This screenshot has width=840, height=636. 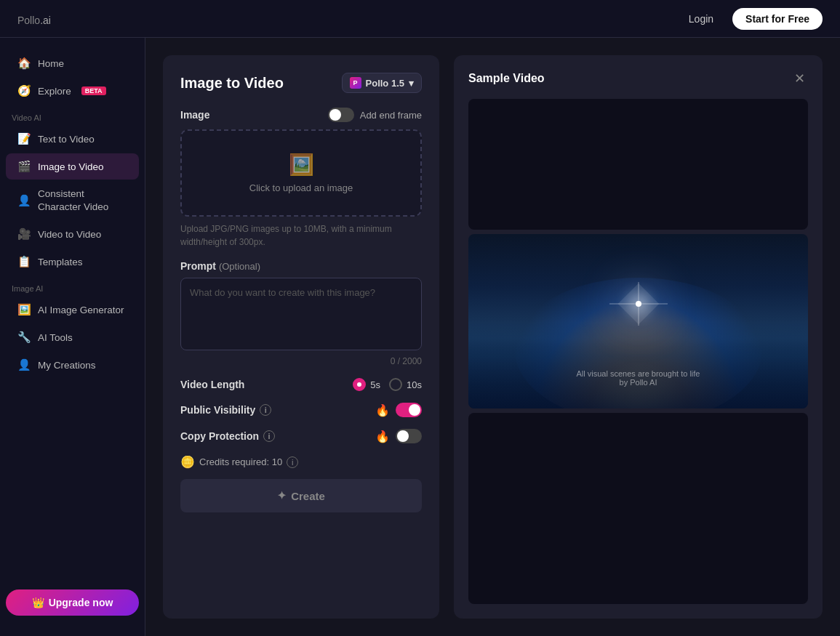 I want to click on templates-icon: 📋, so click(x=24, y=262).